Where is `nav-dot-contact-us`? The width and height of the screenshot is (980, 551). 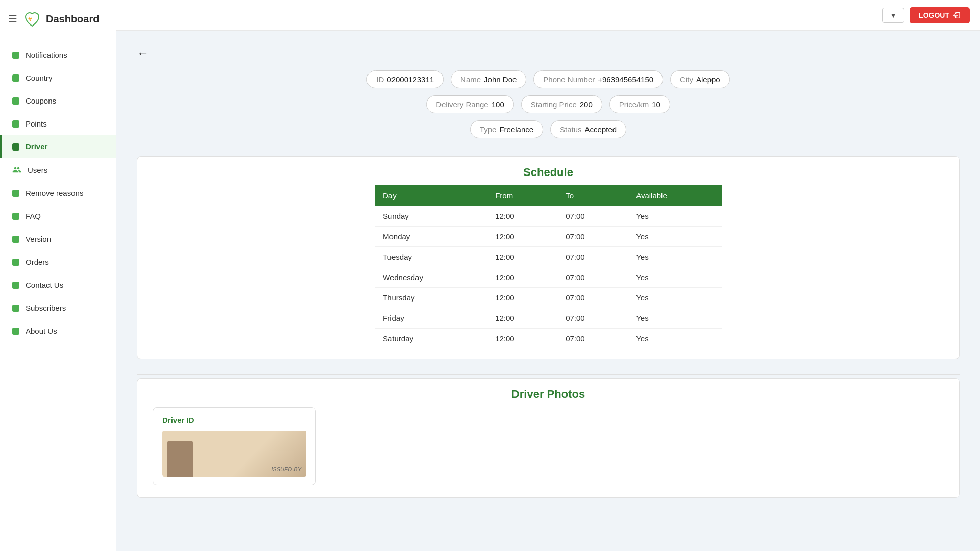 nav-dot-contact-us is located at coordinates (16, 285).